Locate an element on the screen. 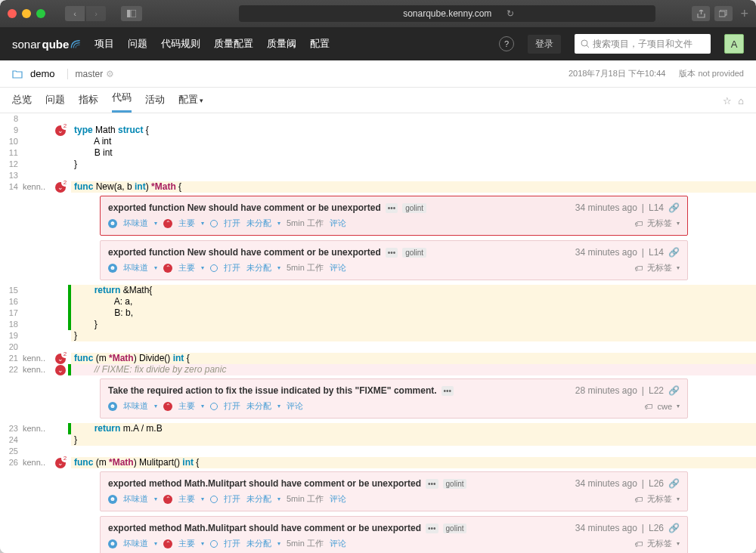 The height and width of the screenshot is (553, 756). issue-type: 坏味道 is located at coordinates (136, 224).